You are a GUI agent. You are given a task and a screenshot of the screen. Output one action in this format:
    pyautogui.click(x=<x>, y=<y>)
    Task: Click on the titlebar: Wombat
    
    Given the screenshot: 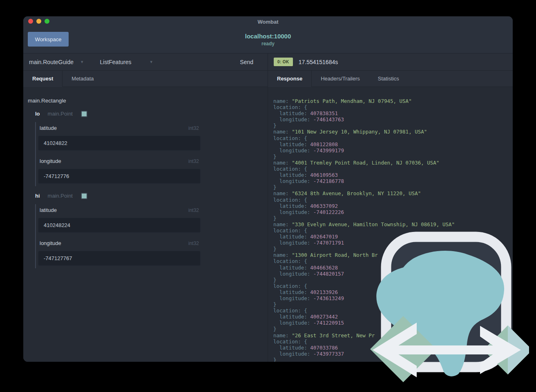 What is the action you would take?
    pyautogui.click(x=268, y=22)
    